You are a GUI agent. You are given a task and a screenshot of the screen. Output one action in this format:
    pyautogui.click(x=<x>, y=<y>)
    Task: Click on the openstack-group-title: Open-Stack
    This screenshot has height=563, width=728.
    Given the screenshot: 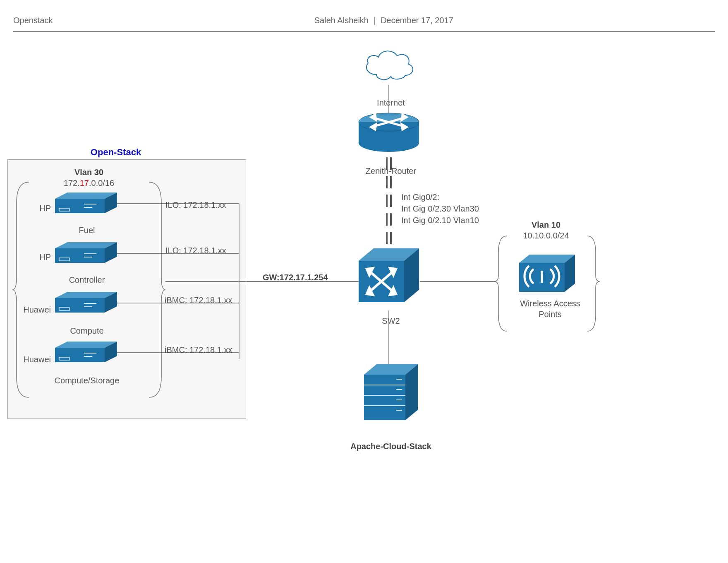 What is the action you would take?
    pyautogui.click(x=116, y=152)
    